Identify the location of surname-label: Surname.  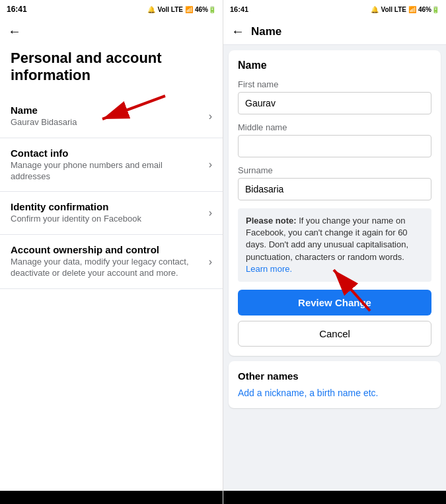
(334, 171).